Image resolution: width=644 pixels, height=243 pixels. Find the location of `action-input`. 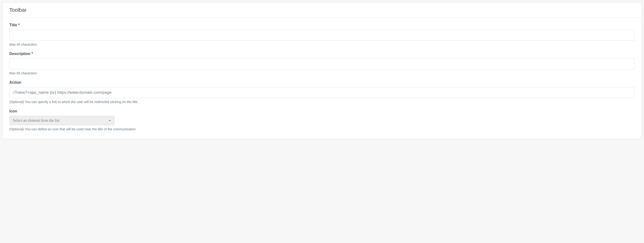

action-input is located at coordinates (322, 93).